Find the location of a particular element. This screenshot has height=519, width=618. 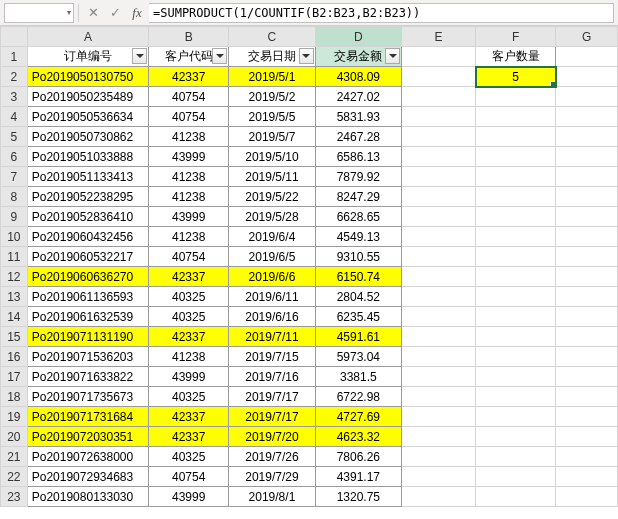

cell-order-no: Po2019052836410 is located at coordinates (88, 217).